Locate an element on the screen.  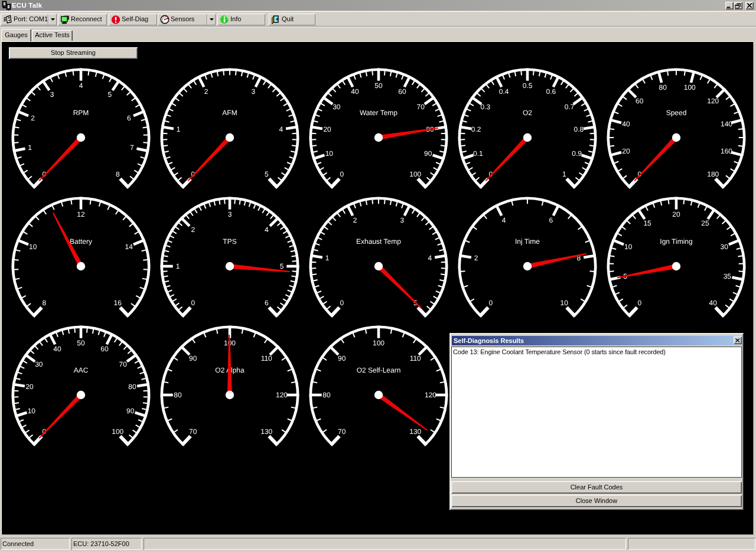
svg-text: 0.7 is located at coordinates (569, 107).